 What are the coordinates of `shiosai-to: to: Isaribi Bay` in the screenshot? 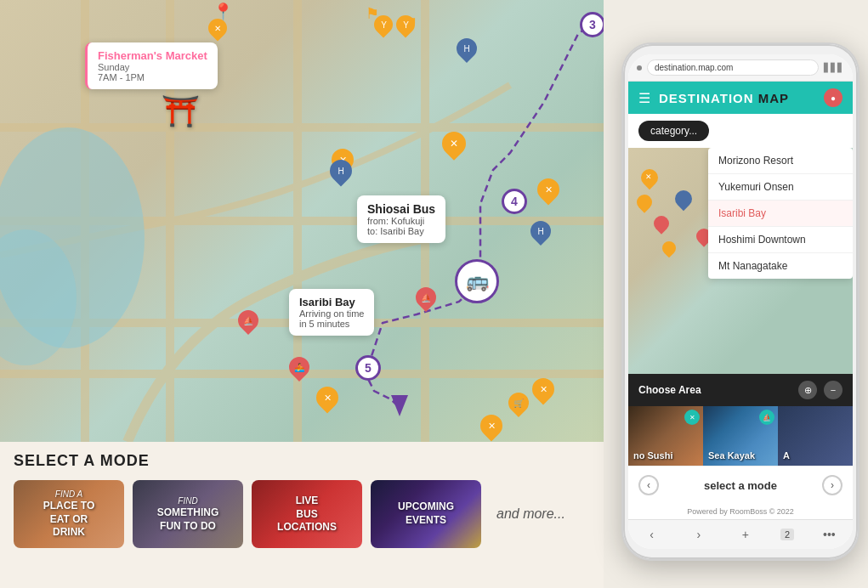 It's located at (401, 231).